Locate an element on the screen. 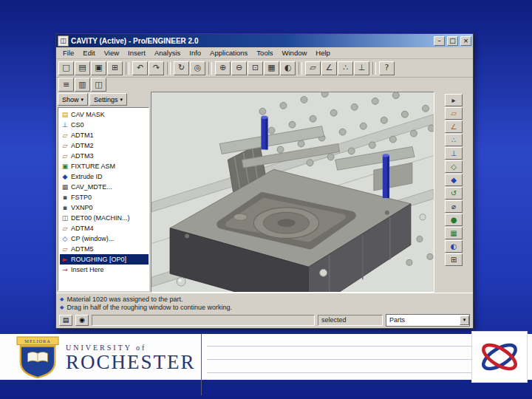 The width and height of the screenshot is (532, 399). title-bar: ◫ CAVITY (Active) - Pro/ENGINEER 2.0 – □… is located at coordinates (265, 41).